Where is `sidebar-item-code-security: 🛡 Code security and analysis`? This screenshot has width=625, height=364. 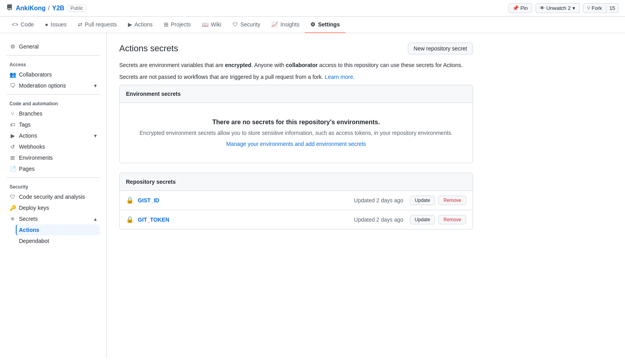
sidebar-item-code-security: 🛡 Code security and analysis is located at coordinates (53, 197).